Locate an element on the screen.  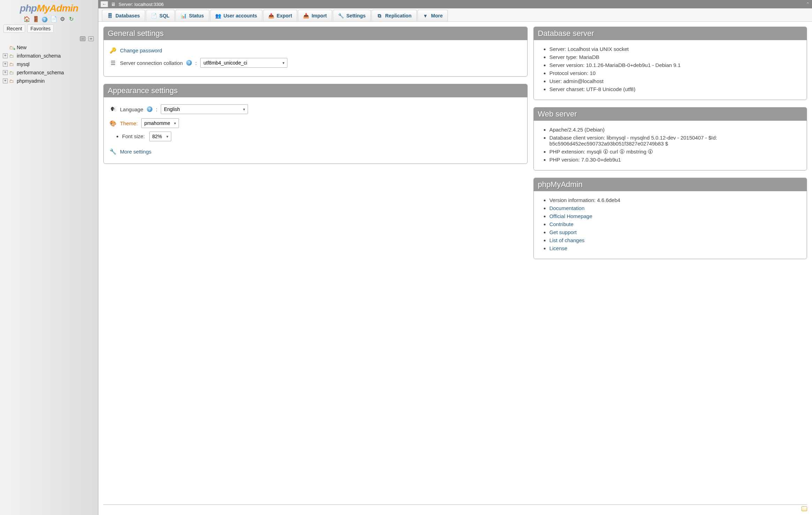
databases-icon: 🗄 is located at coordinates (110, 16).